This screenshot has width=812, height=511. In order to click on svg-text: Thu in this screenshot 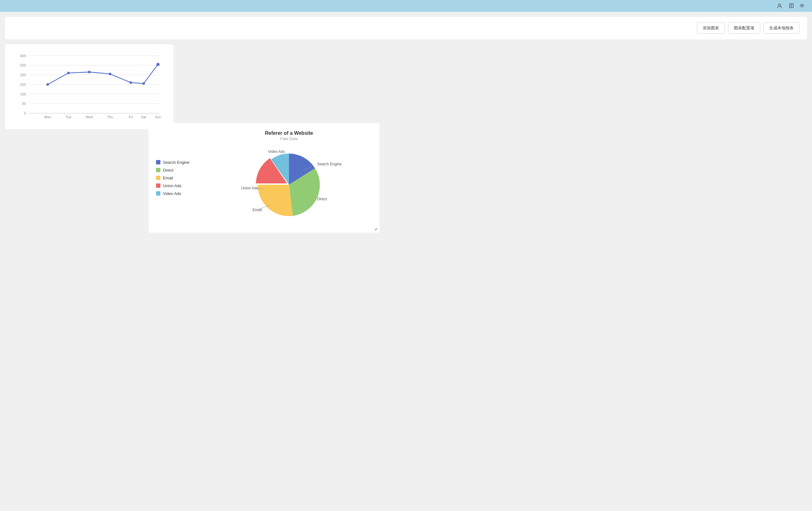, I will do `click(110, 117)`.